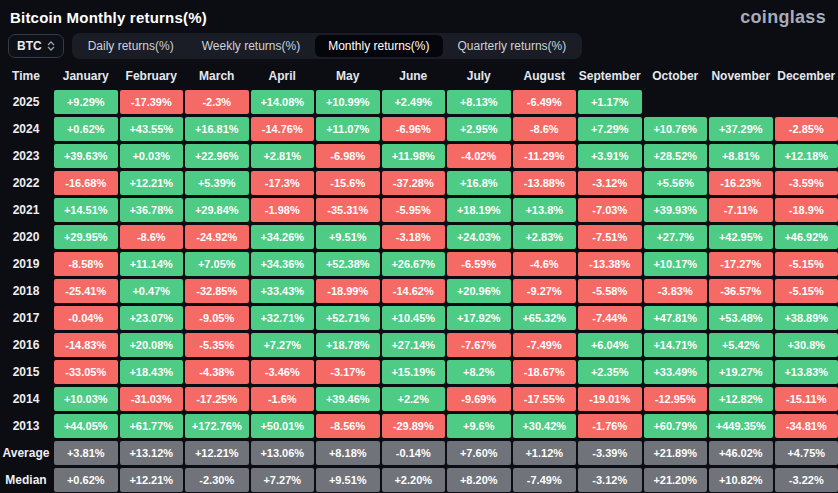  What do you see at coordinates (86, 318) in the screenshot?
I see `return-cell: -0.04%` at bounding box center [86, 318].